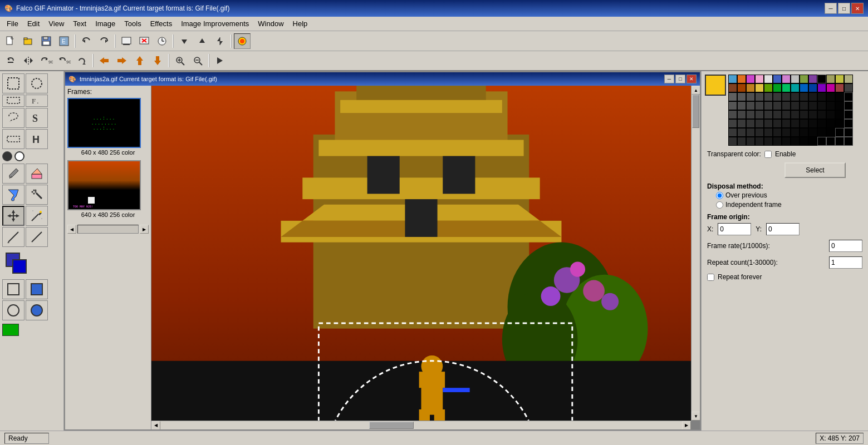 The height and width of the screenshot is (445, 868). I want to click on menu-image: Image, so click(105, 23).